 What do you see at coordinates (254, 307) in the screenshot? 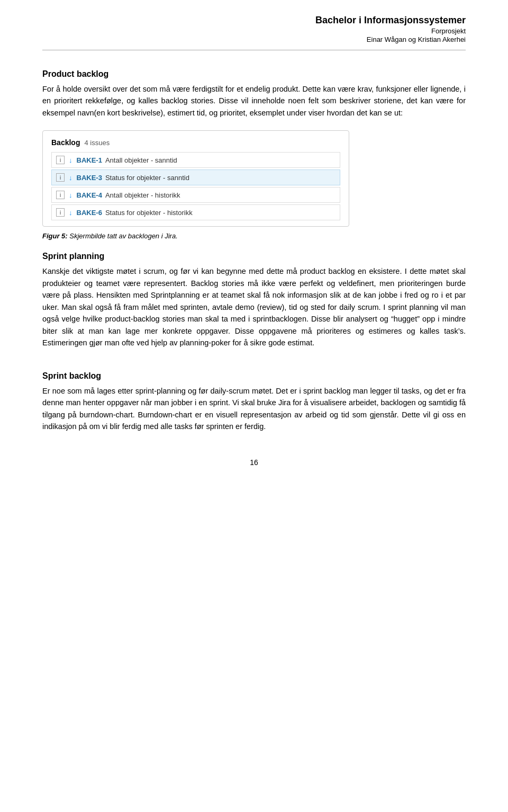
I see `sprint-planning-text: Kanskje det viktigste møtet i scrum, og …` at bounding box center [254, 307].